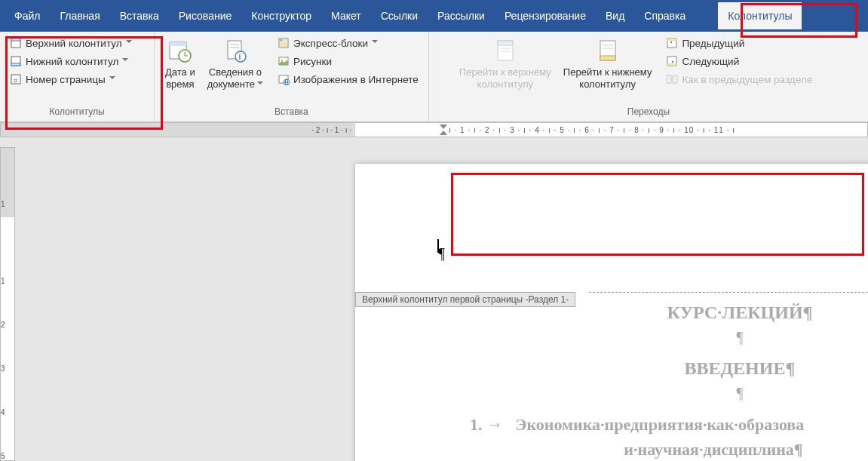 The height and width of the screenshot is (461, 868). What do you see at coordinates (80, 16) in the screenshot?
I see `tab-home: Главная` at bounding box center [80, 16].